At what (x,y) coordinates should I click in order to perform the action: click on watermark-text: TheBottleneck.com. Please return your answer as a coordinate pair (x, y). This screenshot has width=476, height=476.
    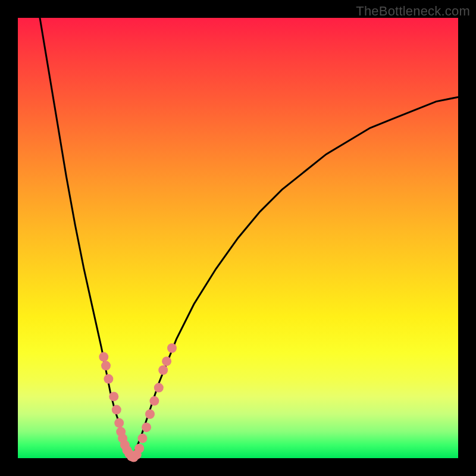
    Looking at the image, I should click on (413, 11).